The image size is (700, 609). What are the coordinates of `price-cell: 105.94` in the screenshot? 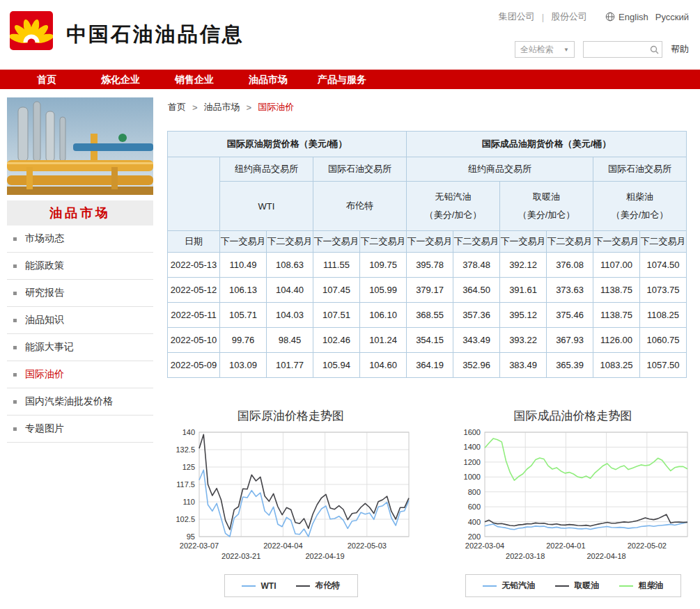 It's located at (337, 365).